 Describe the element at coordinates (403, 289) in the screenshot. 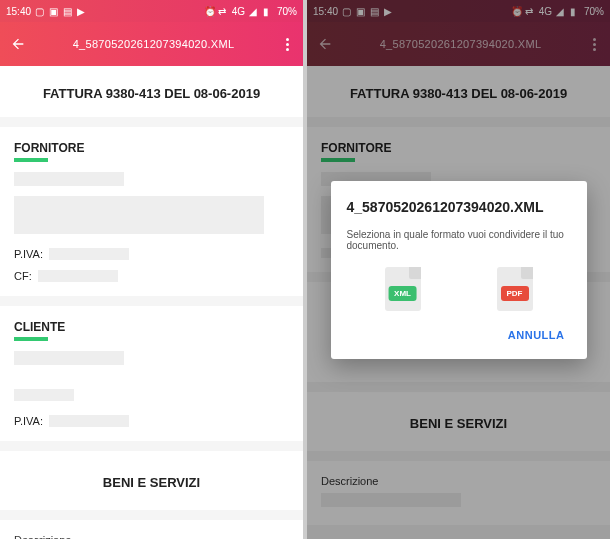

I see `xml-file-icon: XML` at that location.